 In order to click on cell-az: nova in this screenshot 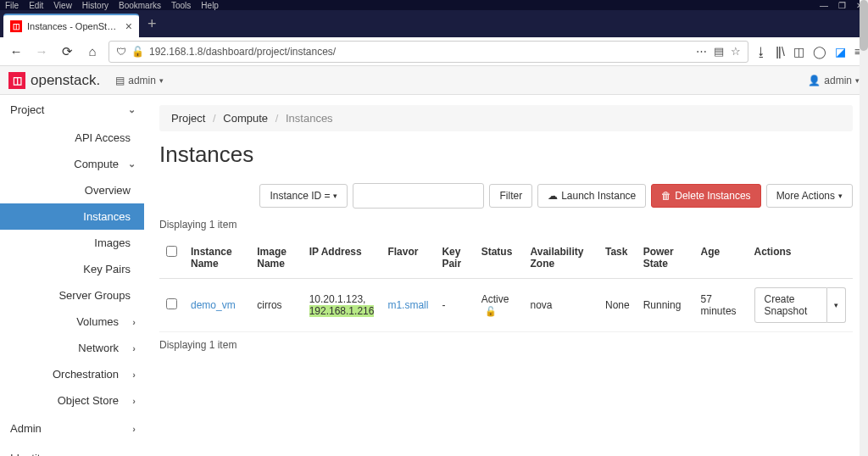, I will do `click(561, 305)`.